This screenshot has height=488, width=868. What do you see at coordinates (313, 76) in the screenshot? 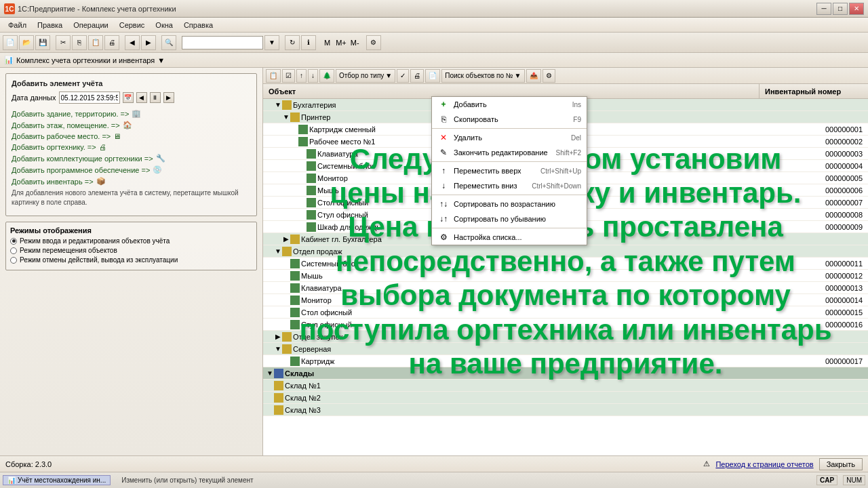
I see `sort-desc-btn: ↓` at bounding box center [313, 76].